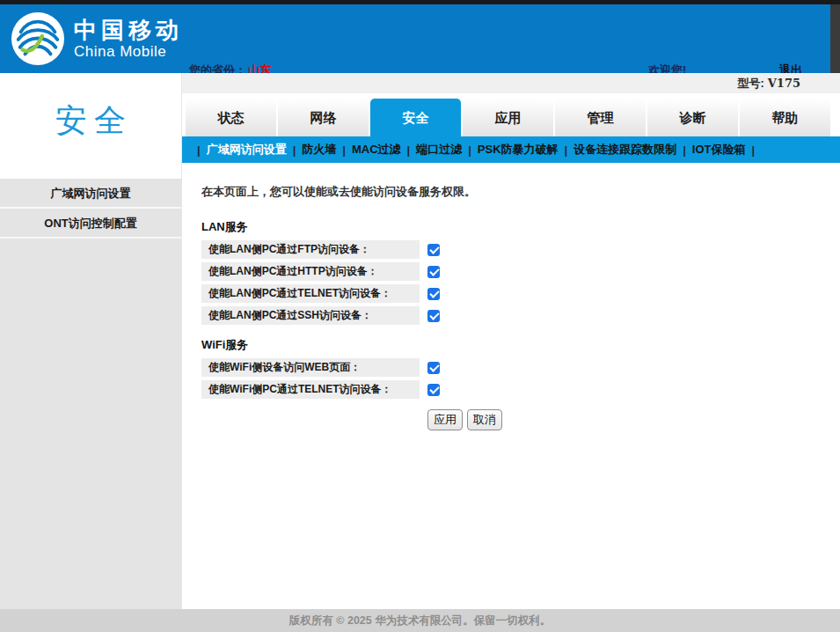 This screenshot has width=840, height=632. Describe the element at coordinates (600, 118) in the screenshot. I see `tab-management: 管理` at that location.